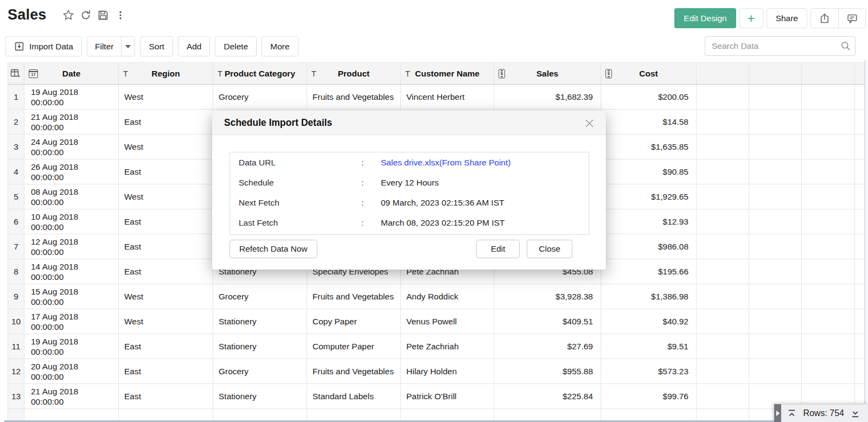 The image size is (868, 422). Describe the element at coordinates (72, 74) in the screenshot. I see `column-header-date: 17 Date` at that location.